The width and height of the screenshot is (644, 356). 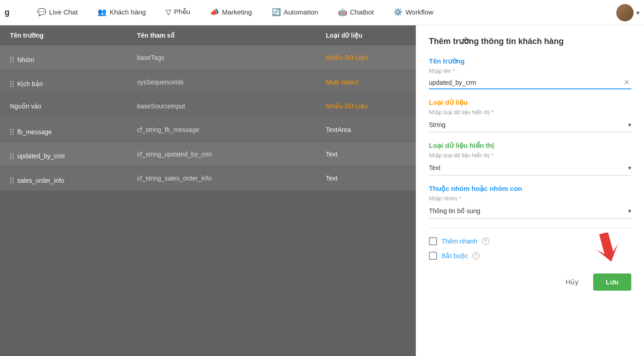 I want to click on khach-hang-icon: 👥, so click(x=102, y=12).